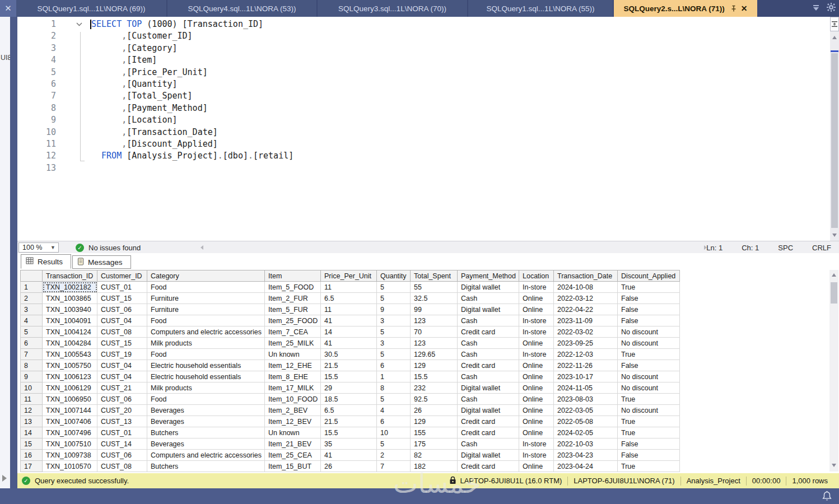 The image size is (839, 504). What do you see at coordinates (293, 466) in the screenshot?
I see `grid-cell: Item_15_BUT` at bounding box center [293, 466].